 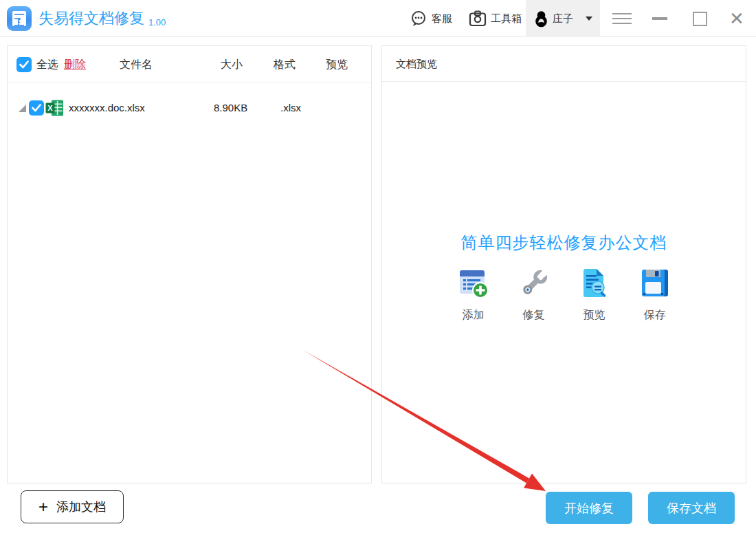 I want to click on app-brand: 失易得文档修复 1.00, so click(x=87, y=19).